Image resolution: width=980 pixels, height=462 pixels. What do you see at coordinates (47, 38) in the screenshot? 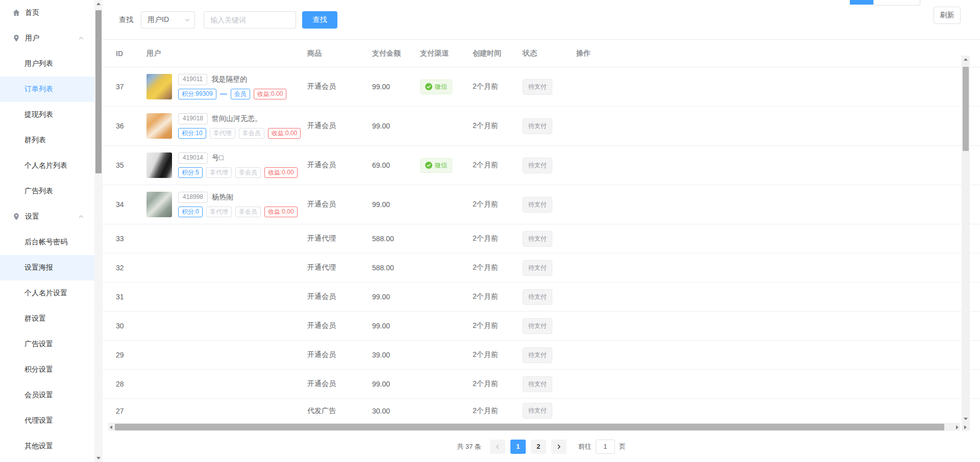
I see `sidebar-section-users: 用户` at bounding box center [47, 38].